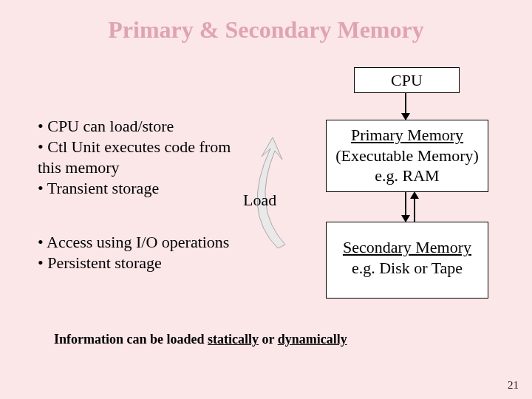 This screenshot has width=532, height=399. What do you see at coordinates (313, 339) in the screenshot?
I see `footnote-word-dynamically: dynamically` at bounding box center [313, 339].